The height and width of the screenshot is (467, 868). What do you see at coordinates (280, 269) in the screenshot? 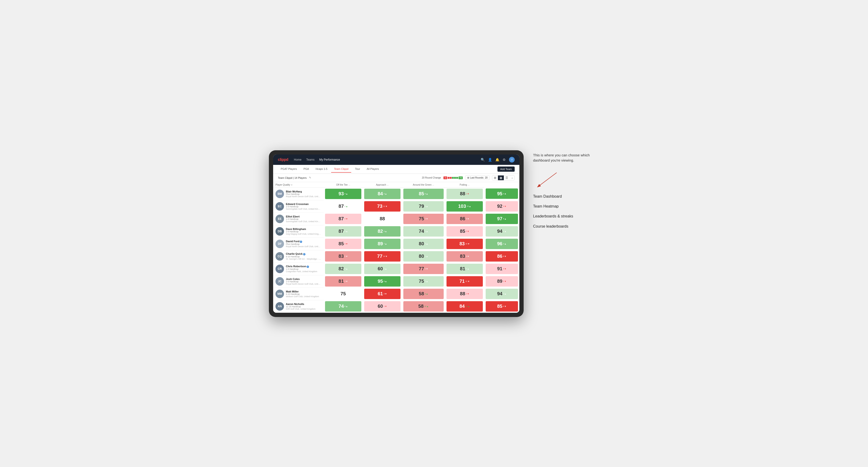
I see `avatar-initials: CR` at bounding box center [280, 269].